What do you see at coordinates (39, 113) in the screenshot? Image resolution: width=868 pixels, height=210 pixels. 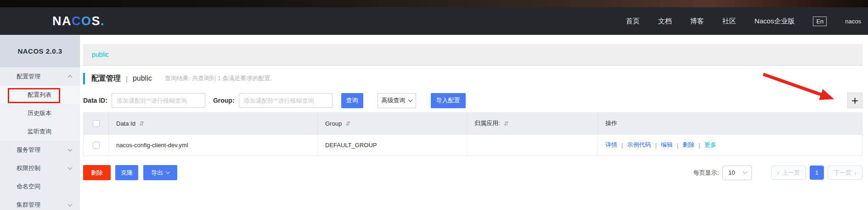 I see `sidebar-item-label: 历史版本` at bounding box center [39, 113].